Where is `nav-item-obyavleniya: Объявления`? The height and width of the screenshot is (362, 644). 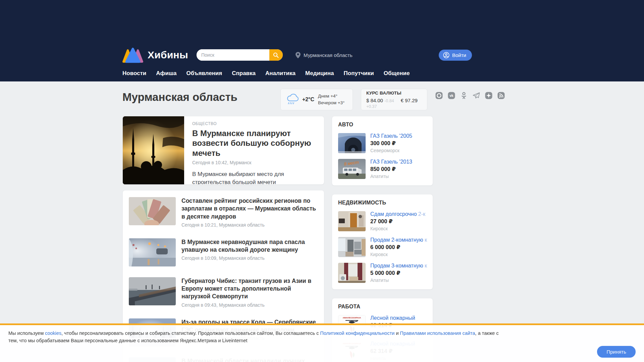
nav-item-obyavleniya: Объявления is located at coordinates (205, 73).